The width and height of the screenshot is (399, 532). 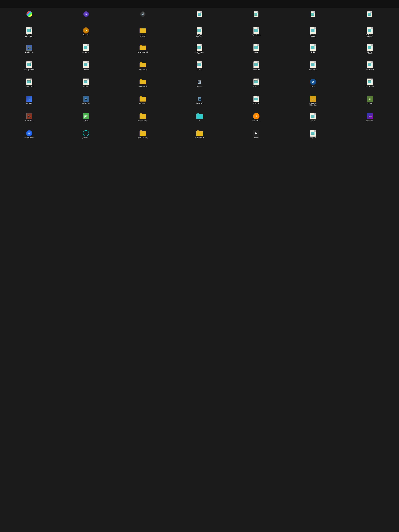 What do you see at coordinates (86, 69) in the screenshot?
I see `icon-calculator: Calculator` at bounding box center [86, 69].